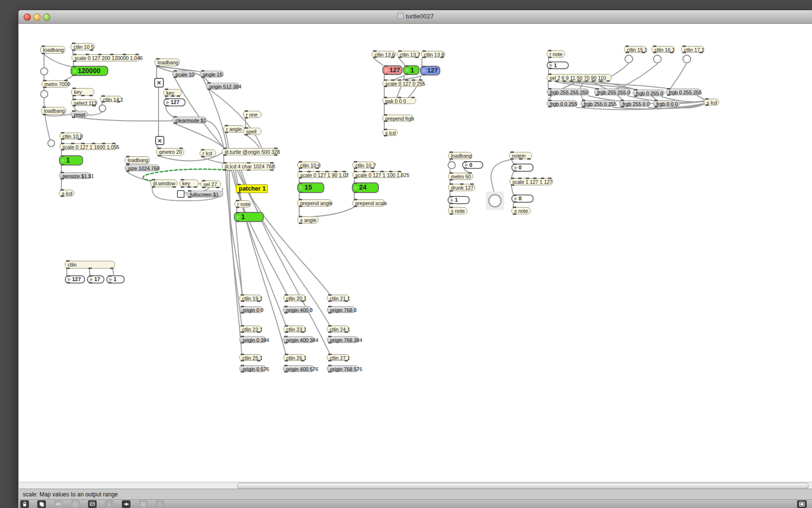 The image size is (812, 508). I want to click on metro-50: metro 50, so click(461, 176).